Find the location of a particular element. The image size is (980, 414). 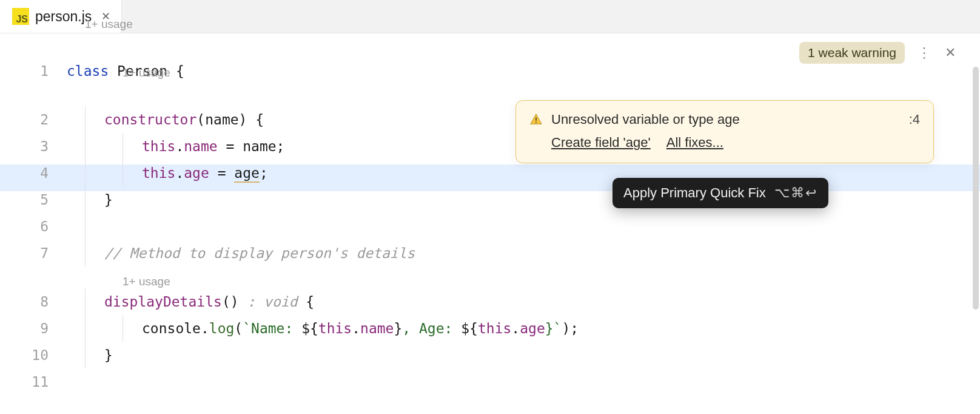

tab-filename: person.js is located at coordinates (63, 17).